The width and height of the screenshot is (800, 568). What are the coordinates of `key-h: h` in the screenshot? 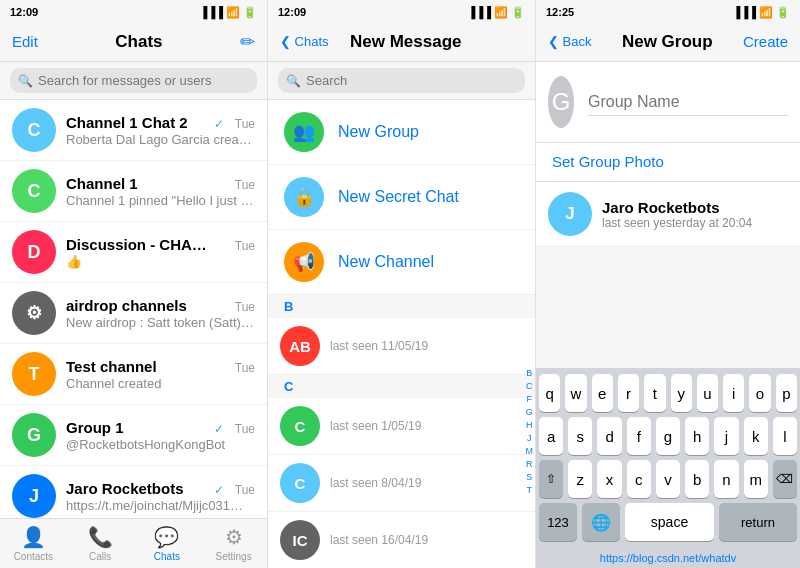 It's located at (697, 436).